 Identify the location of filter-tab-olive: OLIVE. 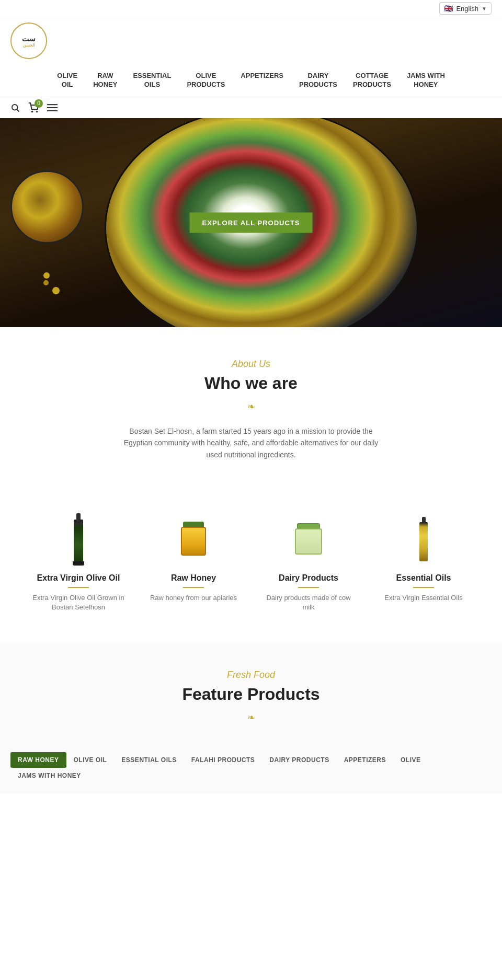
(411, 760).